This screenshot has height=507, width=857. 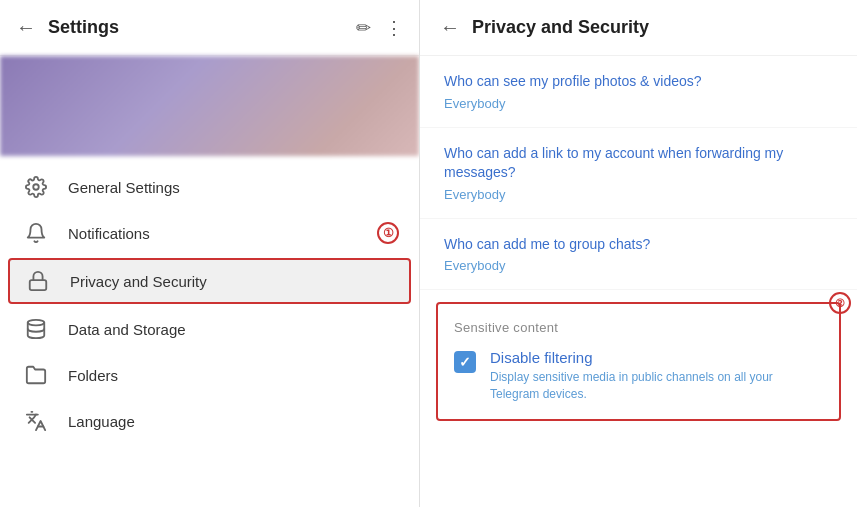 I want to click on folder-icon, so click(x=36, y=375).